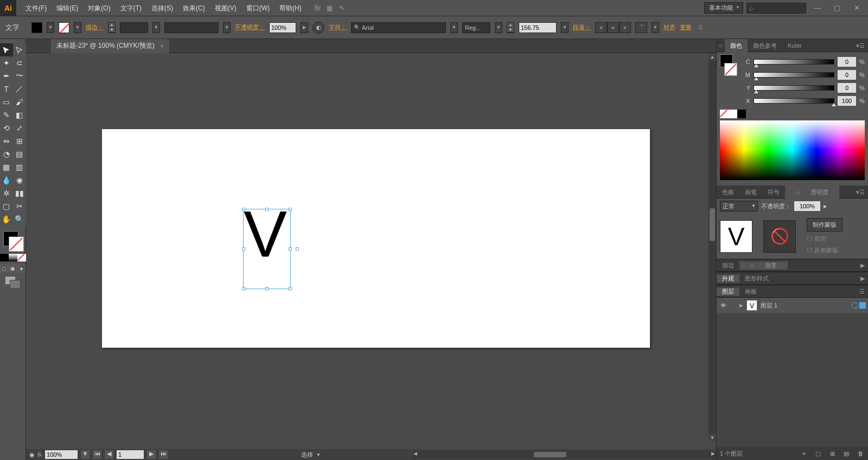 The image size is (868, 460). Describe the element at coordinates (792, 114) in the screenshot. I see `none-white-black-chips` at that location.